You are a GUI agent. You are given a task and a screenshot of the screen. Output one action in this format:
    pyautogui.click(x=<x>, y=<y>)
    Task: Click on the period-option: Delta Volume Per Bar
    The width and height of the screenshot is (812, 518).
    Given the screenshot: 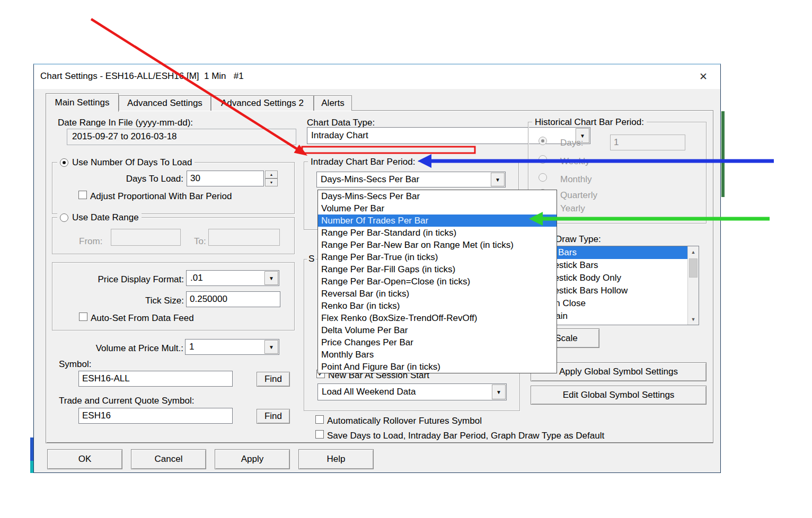 What is the action you would take?
    pyautogui.click(x=437, y=331)
    